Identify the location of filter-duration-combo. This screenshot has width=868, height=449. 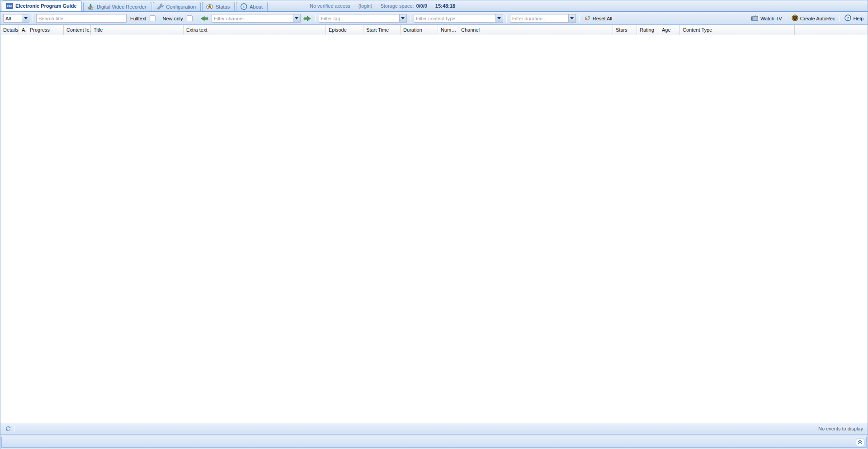
(543, 18).